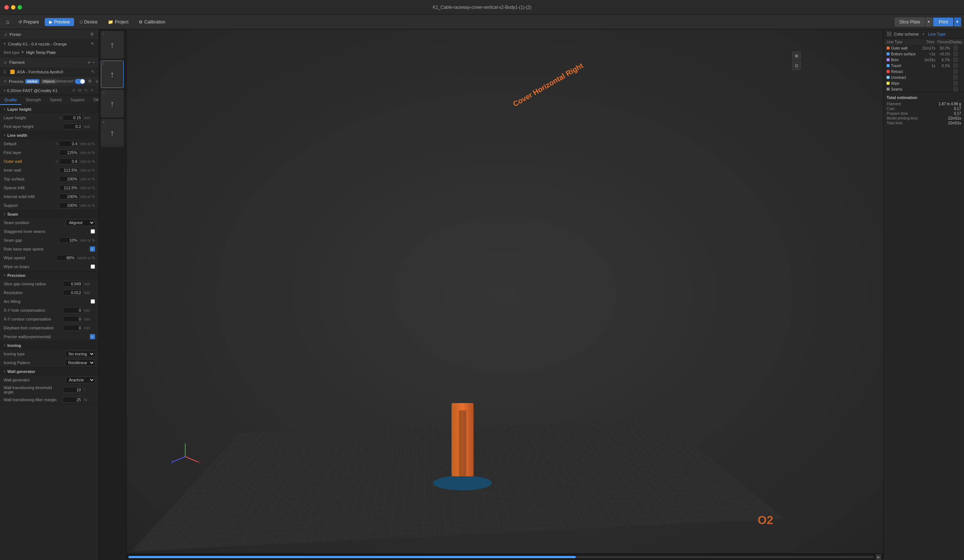  Describe the element at coordinates (49, 346) in the screenshot. I see `ironing-header: ▾ Ironing` at that location.